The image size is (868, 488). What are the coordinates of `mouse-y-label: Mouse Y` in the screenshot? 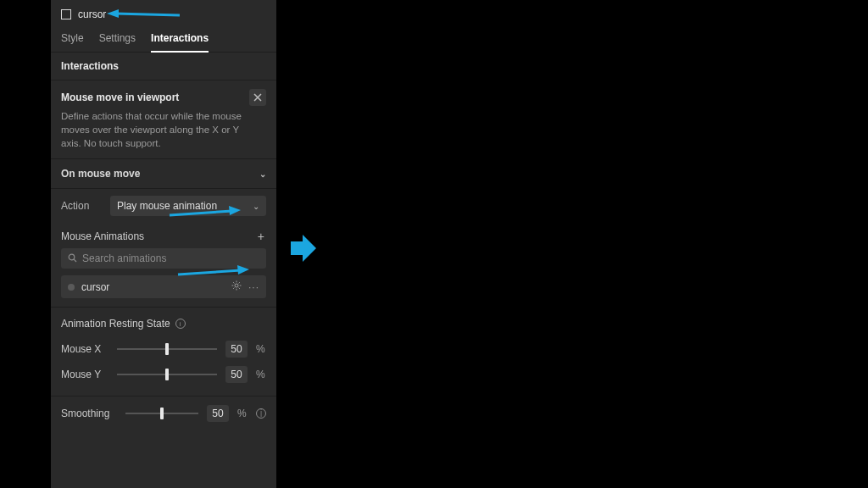 It's located at (85, 374).